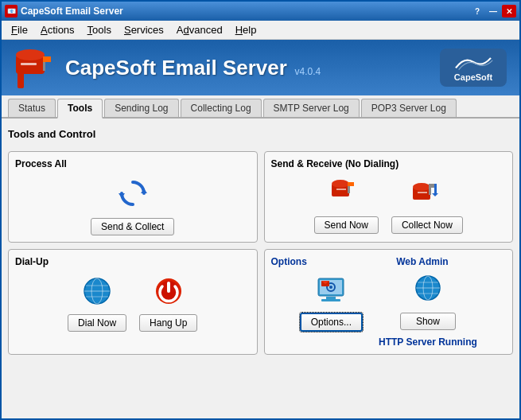 This screenshot has height=420, width=521. Describe the element at coordinates (57, 30) in the screenshot. I see `menu-actions: Actions` at that location.